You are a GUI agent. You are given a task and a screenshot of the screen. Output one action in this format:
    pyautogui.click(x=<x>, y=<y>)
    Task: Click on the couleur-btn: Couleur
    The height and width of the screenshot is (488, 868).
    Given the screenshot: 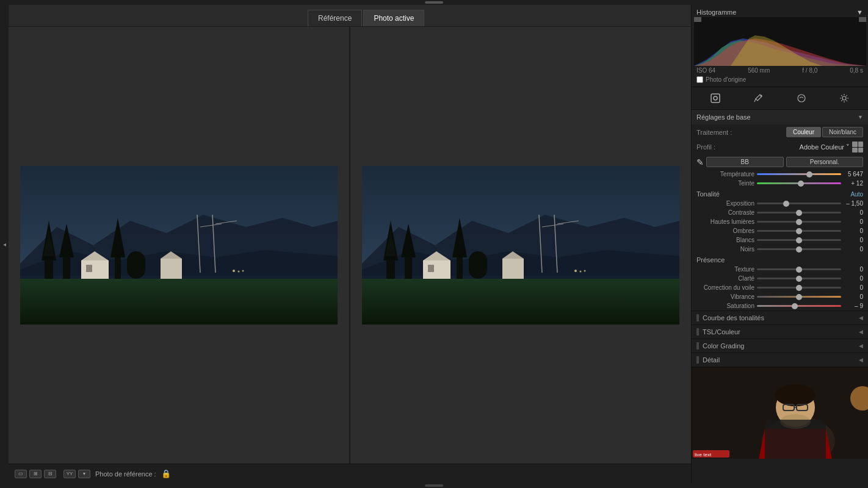 What is the action you would take?
    pyautogui.click(x=803, y=132)
    